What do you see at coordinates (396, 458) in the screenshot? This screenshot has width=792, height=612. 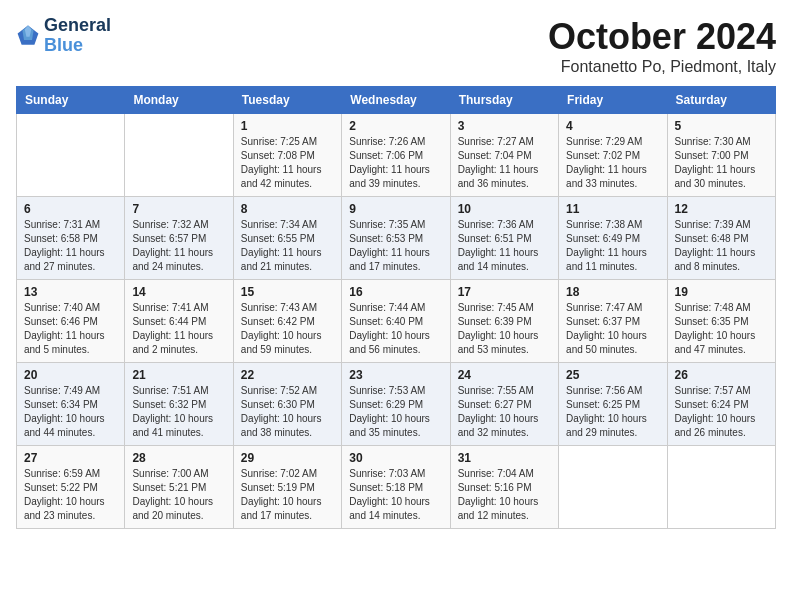 I see `day-number: 30` at bounding box center [396, 458].